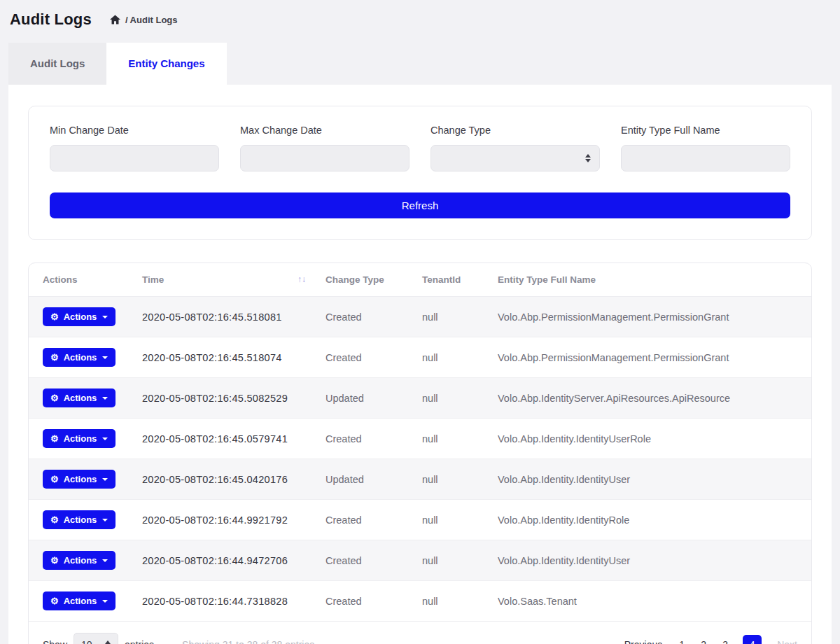 The image size is (840, 644). I want to click on time-cell: 2020-05-08T02:16:44.9472706, so click(224, 561).